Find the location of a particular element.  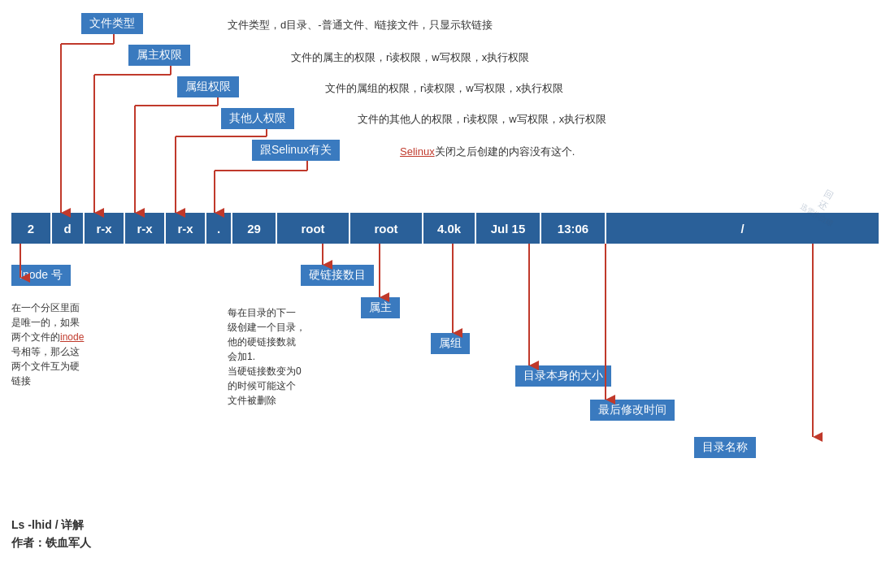

cmd-label: Ls -lhid / 详解 is located at coordinates (47, 525).